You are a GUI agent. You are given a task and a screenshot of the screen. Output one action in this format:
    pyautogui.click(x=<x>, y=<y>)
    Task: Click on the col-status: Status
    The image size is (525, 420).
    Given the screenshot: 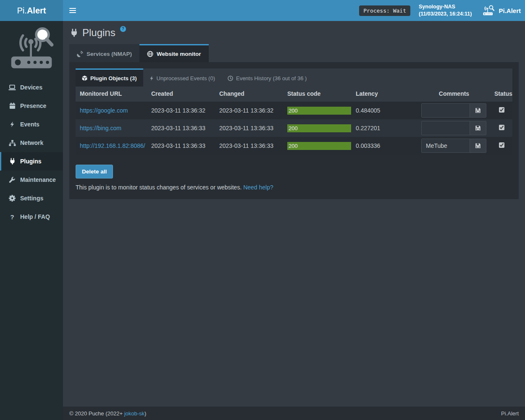 What is the action you would take?
    pyautogui.click(x=501, y=94)
    